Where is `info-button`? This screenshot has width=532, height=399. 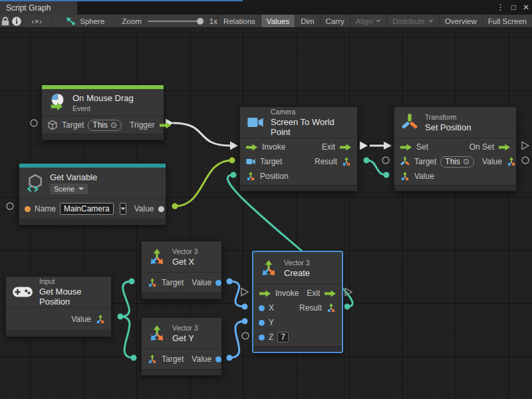 info-button is located at coordinates (17, 21).